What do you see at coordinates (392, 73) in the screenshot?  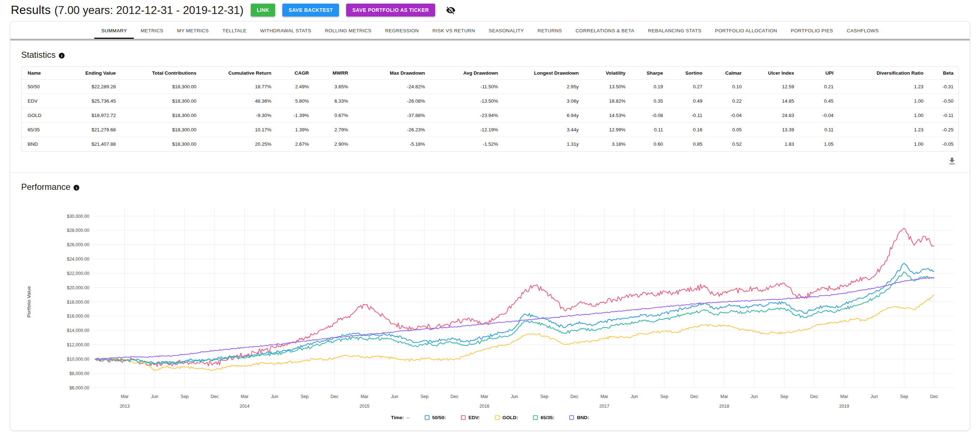 I see `column-header-max-drawdown: Max Drawdown` at bounding box center [392, 73].